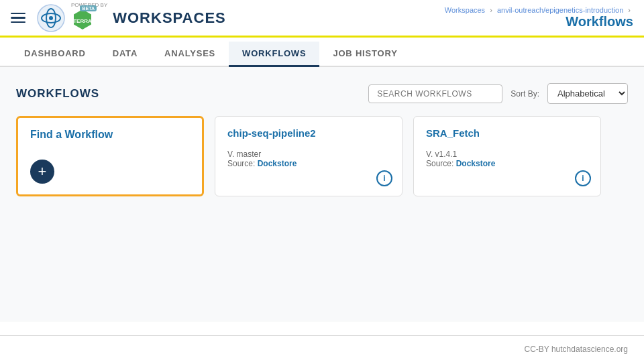 The width and height of the screenshot is (644, 362). Describe the element at coordinates (322, 52) in the screenshot. I see `nav-tabs: DASHBOARD DATA ANALYSES WORKFLOWS JOB HI…` at that location.